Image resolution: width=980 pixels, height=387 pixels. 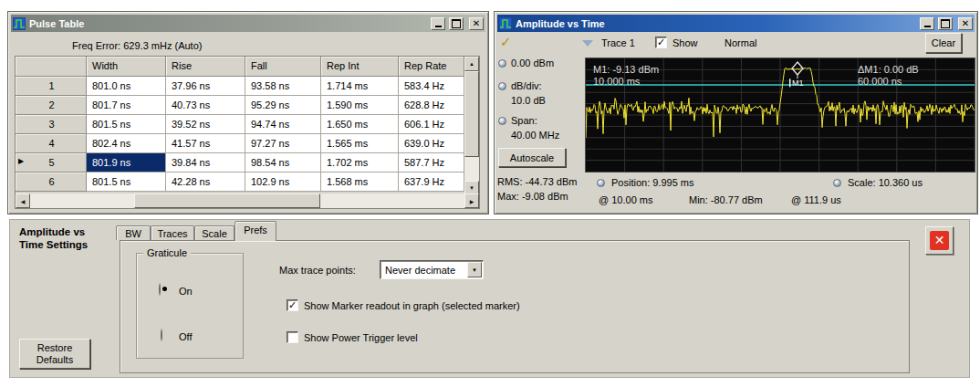 What do you see at coordinates (533, 63) in the screenshot?
I see `ref-level-readout: 0.00 dBm` at bounding box center [533, 63].